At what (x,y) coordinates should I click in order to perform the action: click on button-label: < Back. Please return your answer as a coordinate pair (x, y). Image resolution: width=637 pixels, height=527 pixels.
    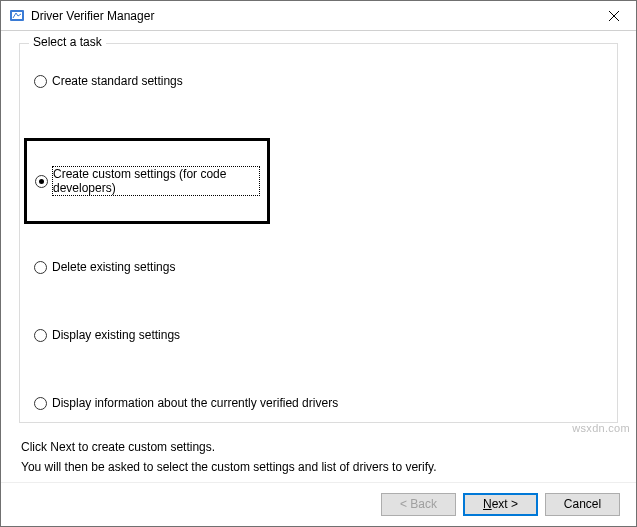
    Looking at the image, I should click on (418, 504).